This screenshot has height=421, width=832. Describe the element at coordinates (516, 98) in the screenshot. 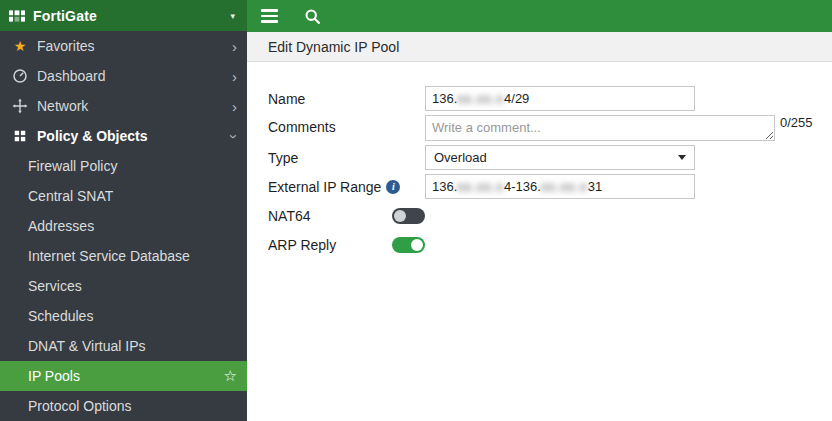

I see `name-value-suffix: 4/29` at that location.